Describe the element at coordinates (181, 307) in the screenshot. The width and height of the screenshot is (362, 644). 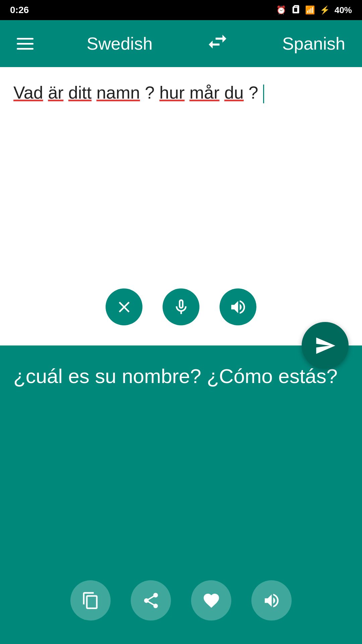
I see `microphone-button` at that location.